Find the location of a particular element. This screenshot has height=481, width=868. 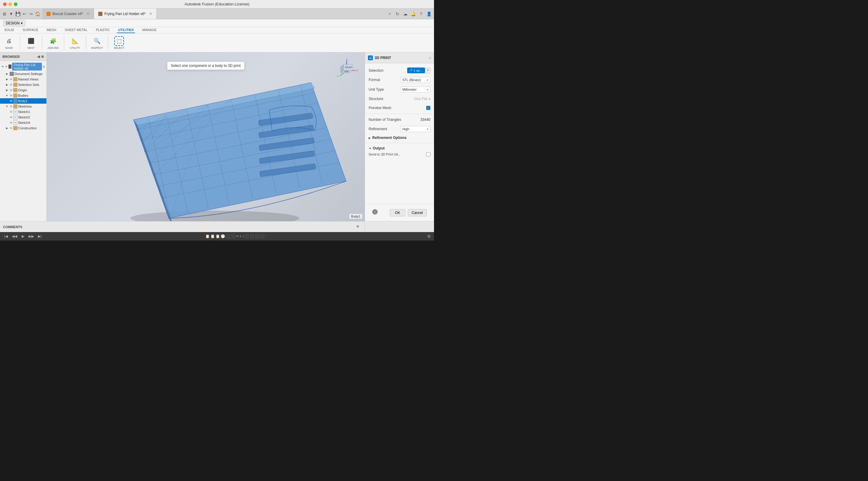

tab-solid: SOLID is located at coordinates (9, 30).